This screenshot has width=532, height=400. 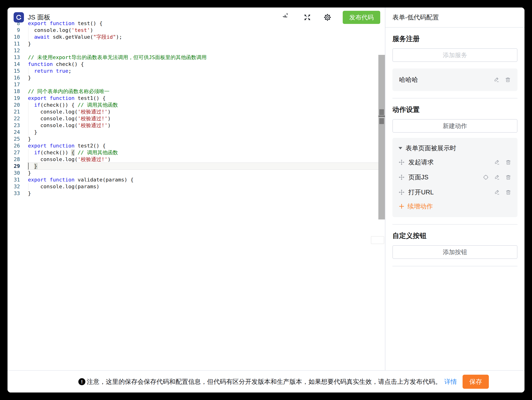 I want to click on notice-exclamation-icon: !, so click(x=82, y=382).